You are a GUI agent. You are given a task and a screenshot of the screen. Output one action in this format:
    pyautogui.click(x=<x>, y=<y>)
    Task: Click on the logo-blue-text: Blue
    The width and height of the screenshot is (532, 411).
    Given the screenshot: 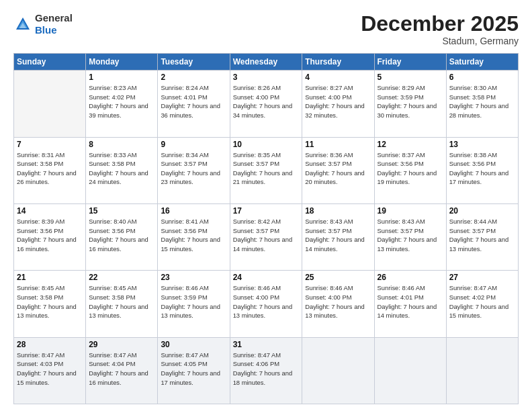 What is the action you would take?
    pyautogui.click(x=46, y=30)
    